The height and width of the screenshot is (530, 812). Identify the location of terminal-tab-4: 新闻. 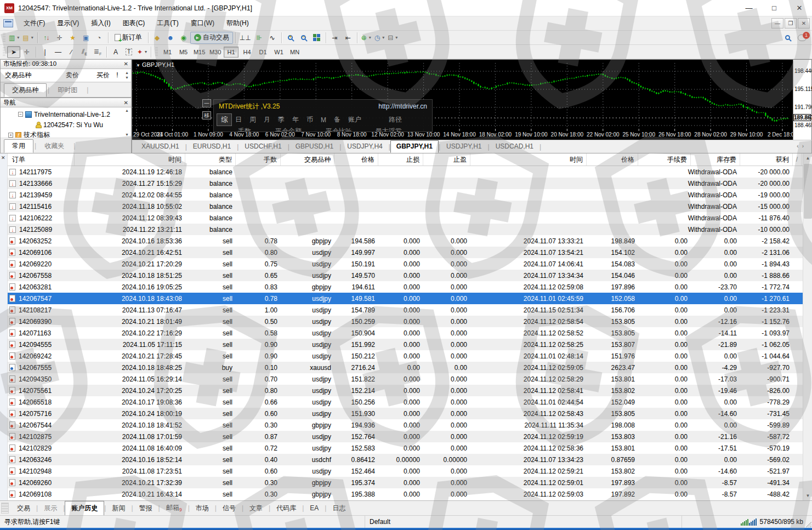
(118, 509).